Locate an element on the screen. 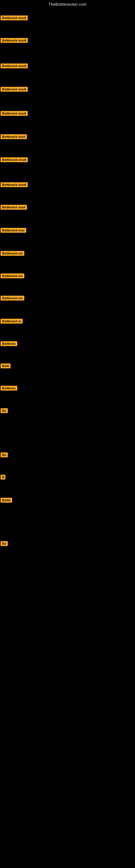 This screenshot has height=868, width=135. bottleneck-badge-12: Bottleneck res is located at coordinates (12, 276).